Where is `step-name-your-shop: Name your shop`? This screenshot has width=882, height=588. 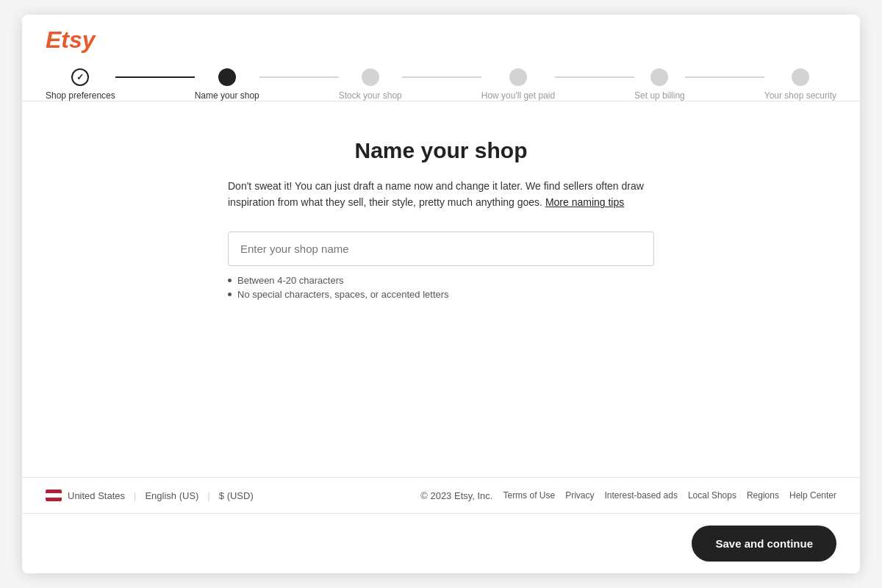
step-name-your-shop: Name your shop is located at coordinates (227, 85).